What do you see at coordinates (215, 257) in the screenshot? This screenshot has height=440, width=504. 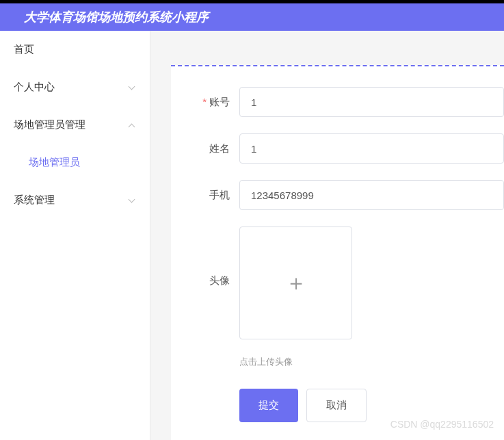 I see `form-label-avatar: 头像` at bounding box center [215, 257].